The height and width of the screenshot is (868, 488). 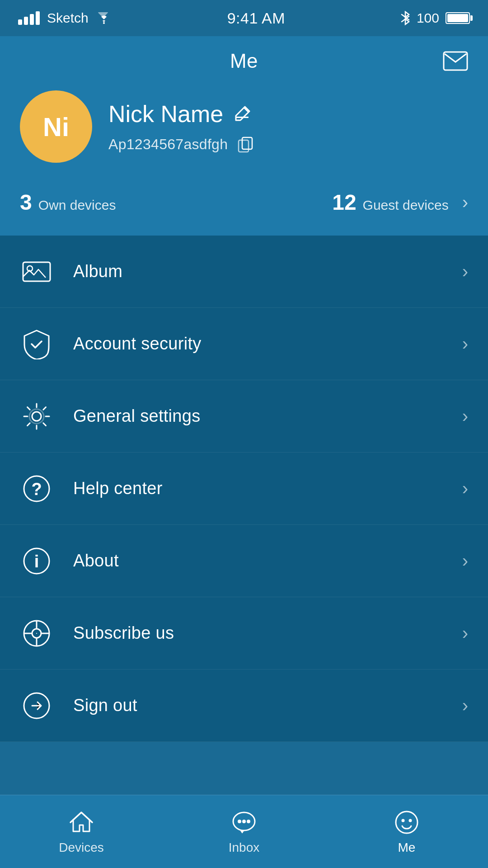 I want to click on profile-name-row: Nick Name, so click(x=288, y=114).